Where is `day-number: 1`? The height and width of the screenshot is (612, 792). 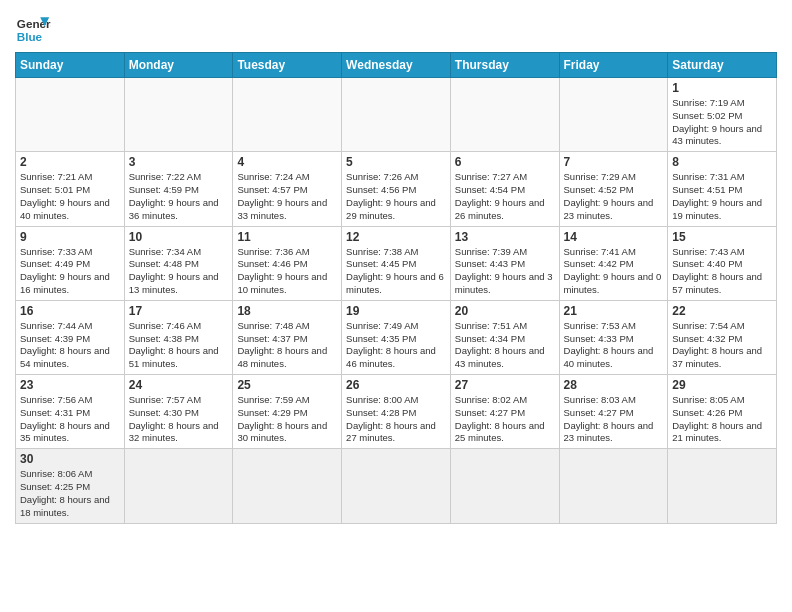 day-number: 1 is located at coordinates (722, 88).